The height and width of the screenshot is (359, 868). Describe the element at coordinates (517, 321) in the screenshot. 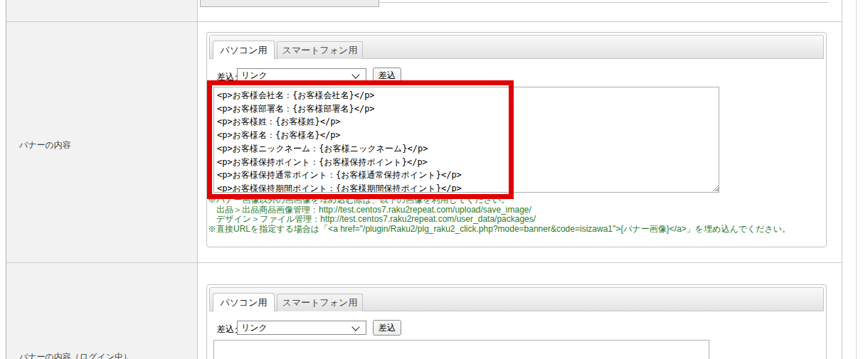

I see `banner-content-login-panel: パソコン用 スマートフォン用 差込タグ リンク 差込` at that location.